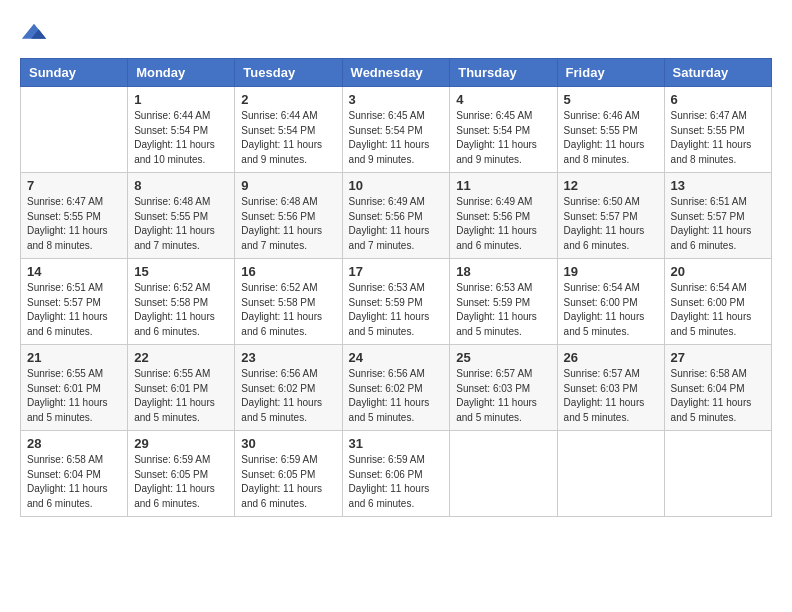 The image size is (792, 612). I want to click on day-number: 27, so click(718, 358).